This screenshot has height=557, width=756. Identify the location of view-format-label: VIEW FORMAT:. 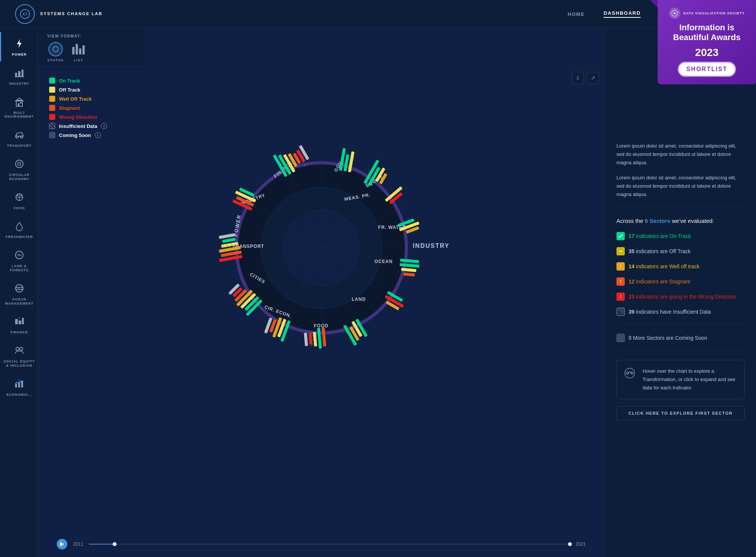
(67, 36).